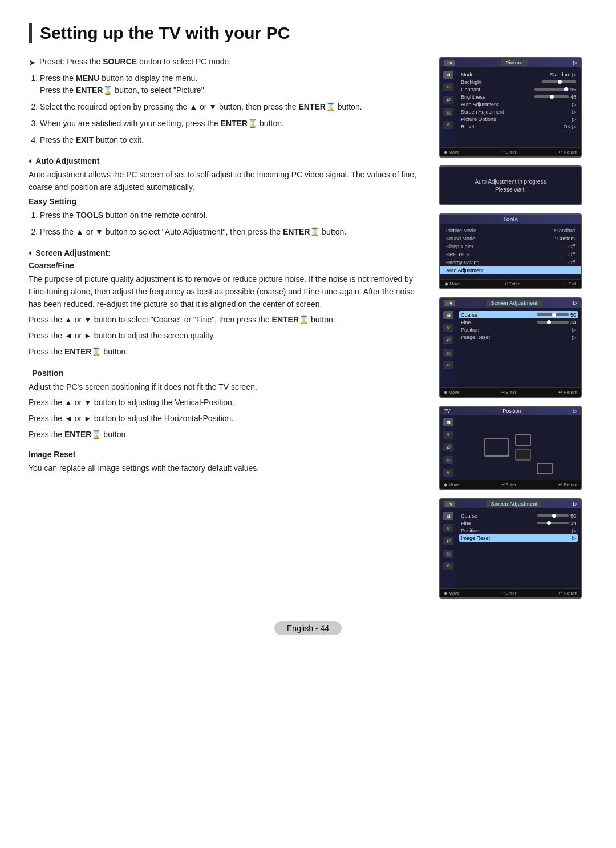  Describe the element at coordinates (518, 531) in the screenshot. I see `pos-row-2: Position▷` at that location.